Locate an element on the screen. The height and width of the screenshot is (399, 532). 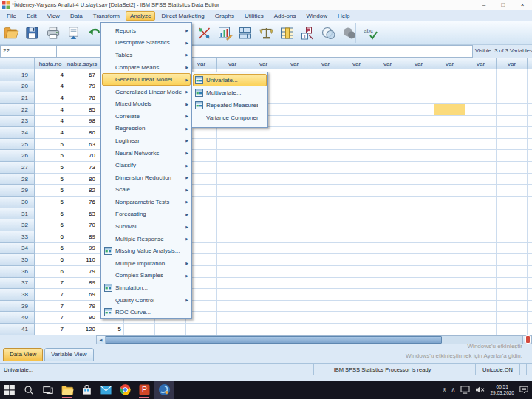
row-number: 38 is located at coordinates (18, 295).